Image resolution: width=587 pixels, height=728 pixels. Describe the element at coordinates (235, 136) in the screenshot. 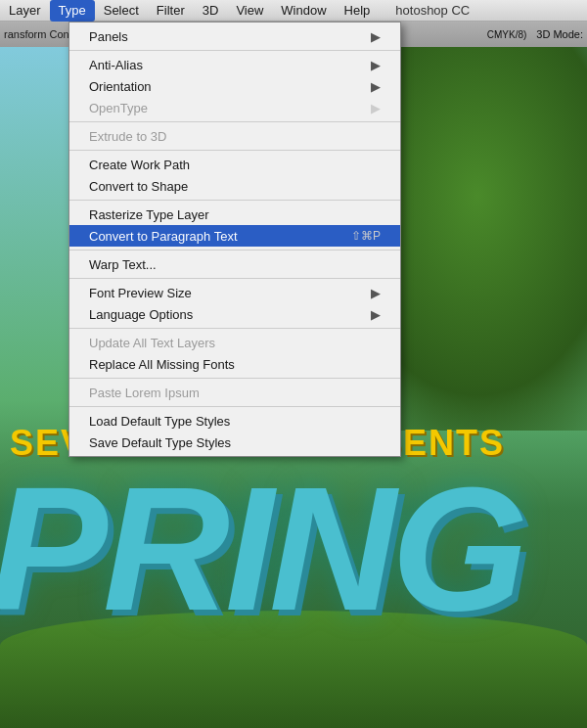

I see `menu-extrude-3d: Extrude to 3D` at that location.